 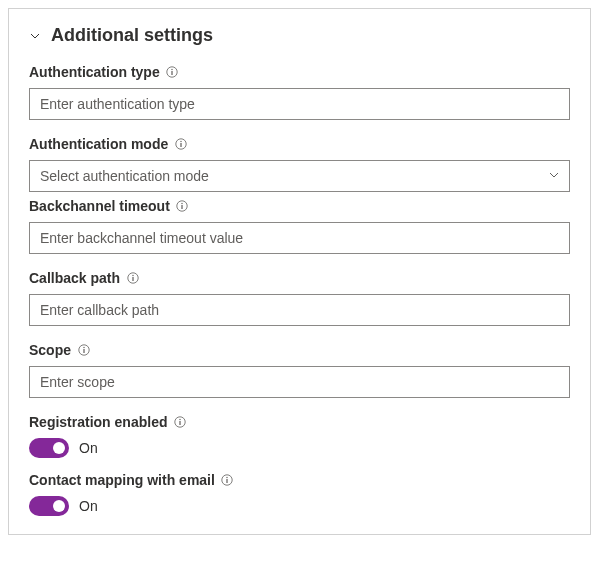 I want to click on callback-input, so click(x=300, y=310).